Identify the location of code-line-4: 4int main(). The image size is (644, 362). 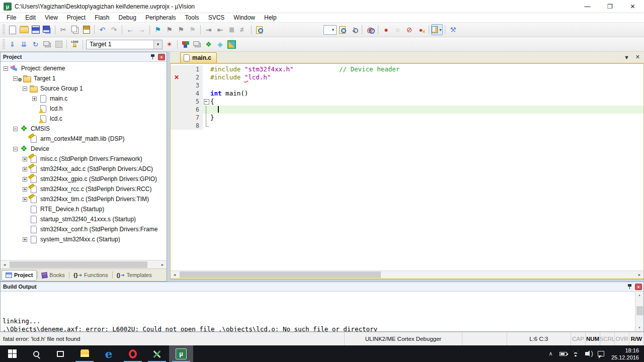
(407, 94).